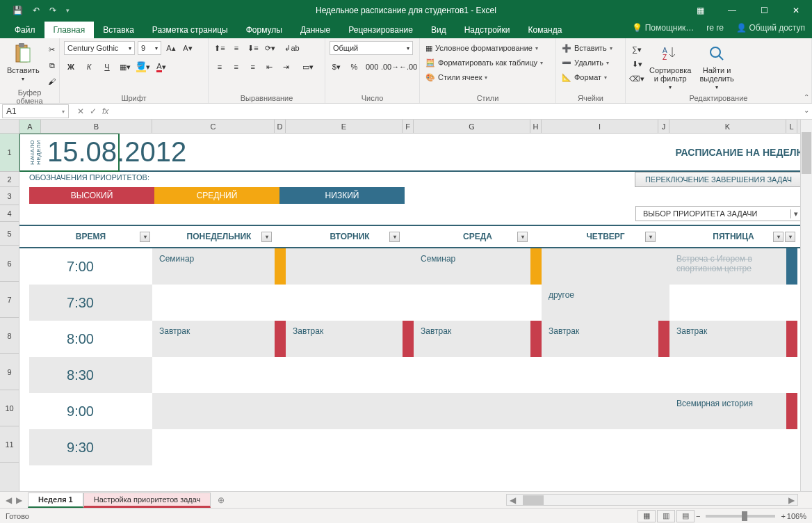 The width and height of the screenshot is (812, 528). I want to click on sheet-tab-week1: Неделя 1, so click(56, 500).